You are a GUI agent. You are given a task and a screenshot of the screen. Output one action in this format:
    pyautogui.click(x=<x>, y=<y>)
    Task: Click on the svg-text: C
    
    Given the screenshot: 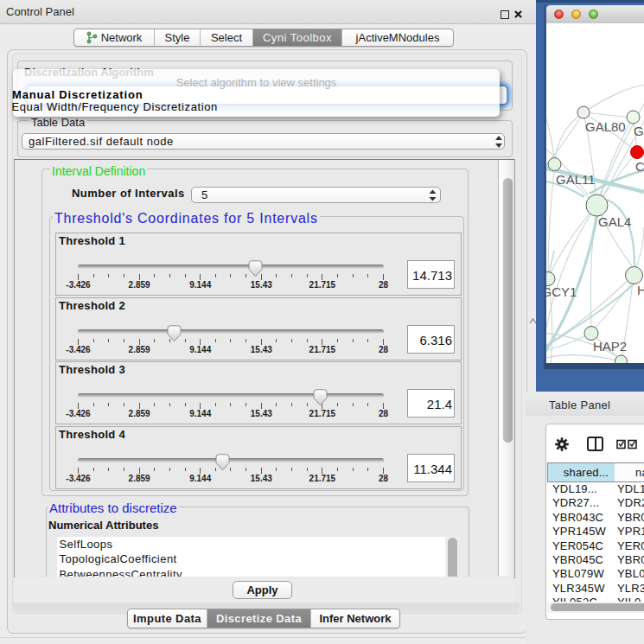 What is the action you would take?
    pyautogui.click(x=640, y=166)
    